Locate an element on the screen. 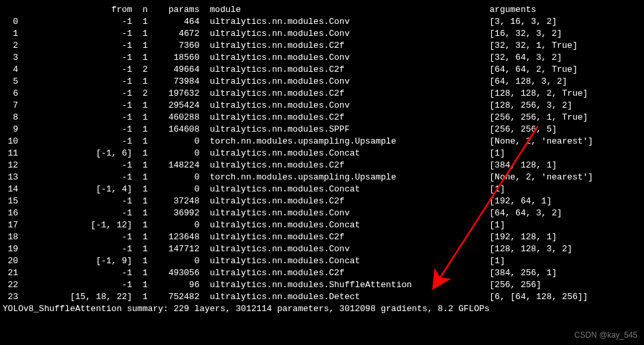 The height and width of the screenshot is (345, 644). table-row: 11 [-1, 6] 1 0 ultralytics.nn.modules.Co… is located at coordinates (322, 154).